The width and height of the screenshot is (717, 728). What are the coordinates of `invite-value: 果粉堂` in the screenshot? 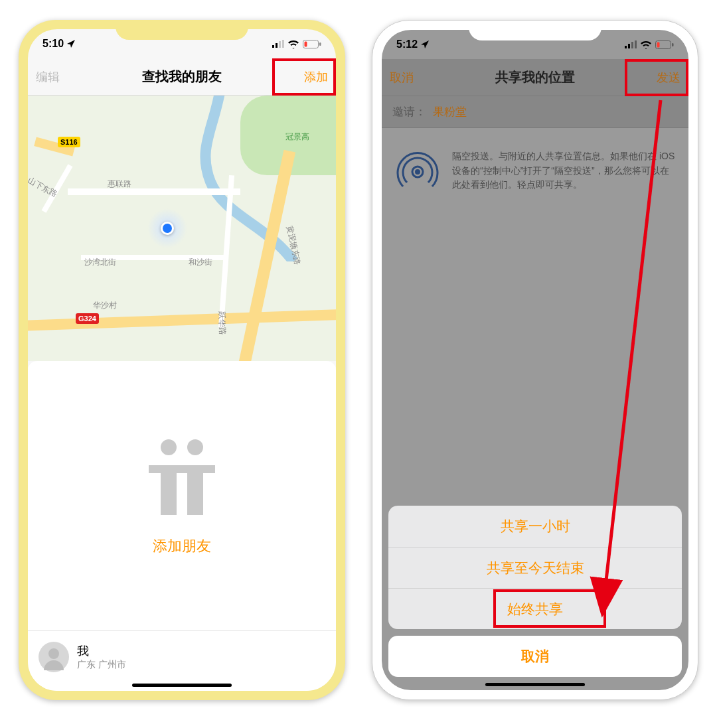 It's located at (450, 111).